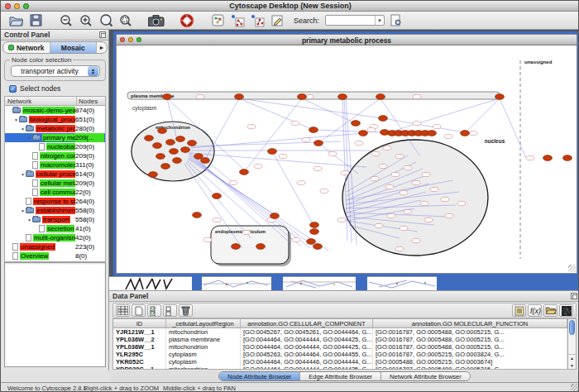  Describe the element at coordinates (55, 137) in the screenshot. I see `tree-row: ▼primary metabol209(...` at that location.